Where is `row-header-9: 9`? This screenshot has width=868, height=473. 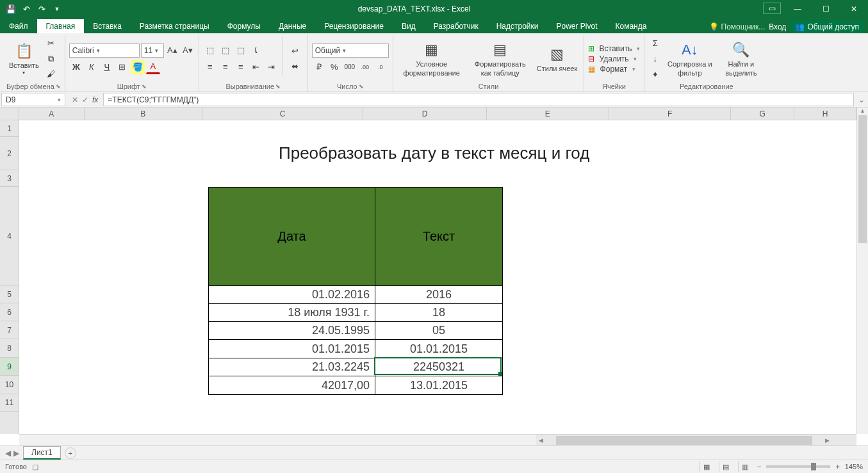
row-header-9: 9 is located at coordinates (9, 367).